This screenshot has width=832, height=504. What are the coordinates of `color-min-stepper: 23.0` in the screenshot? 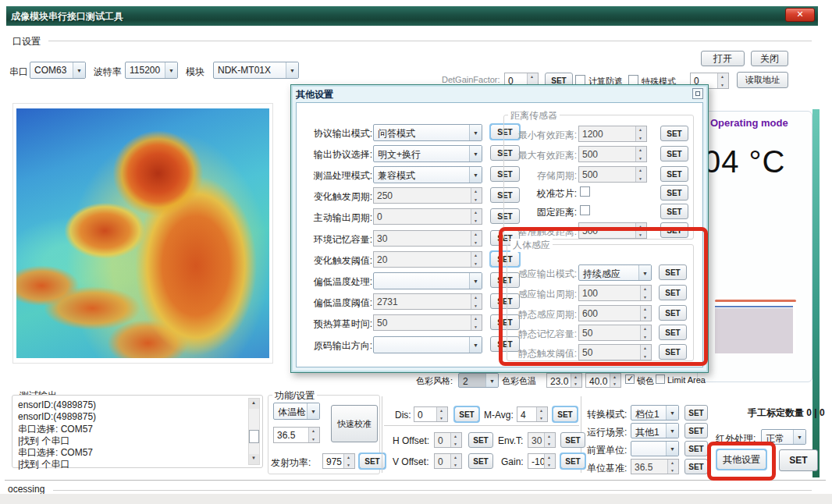 It's located at (564, 381).